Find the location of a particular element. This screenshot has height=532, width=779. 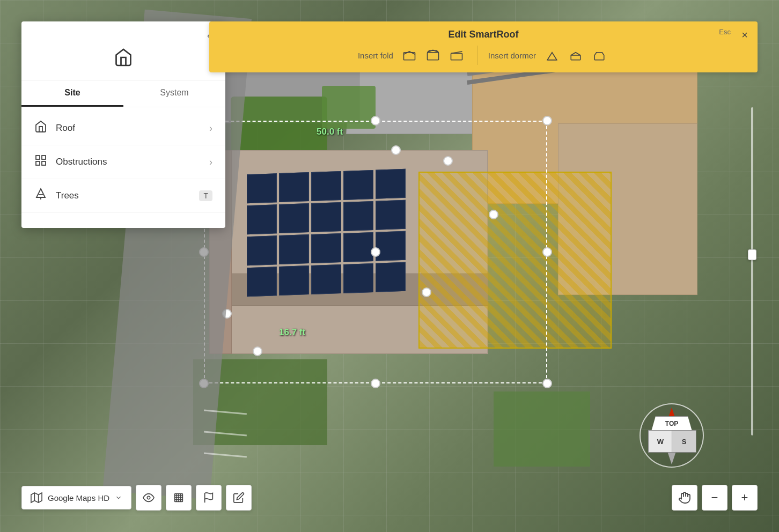

chevron-down-icon is located at coordinates (119, 498).